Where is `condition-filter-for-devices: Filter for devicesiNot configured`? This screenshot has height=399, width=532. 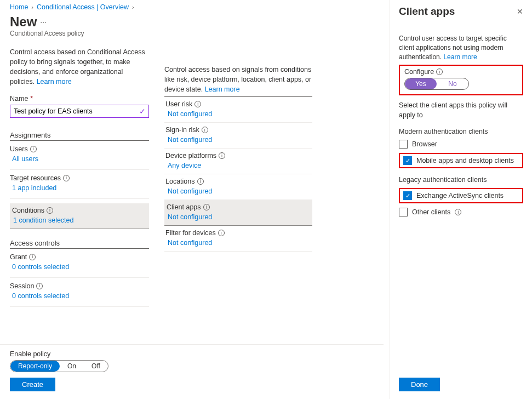 condition-filter-for-devices: Filter for devicesiNot configured is located at coordinates (238, 239).